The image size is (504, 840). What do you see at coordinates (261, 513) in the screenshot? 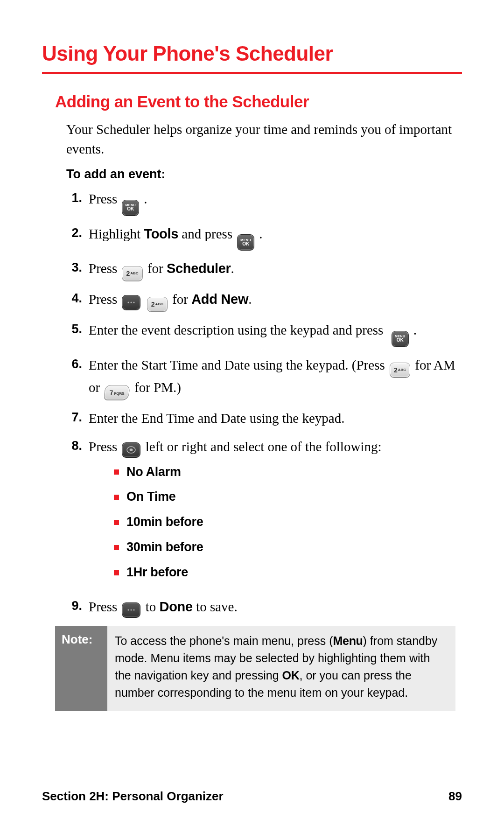
I see `step-8: 8. Press left or right and select one of…` at bounding box center [261, 513].